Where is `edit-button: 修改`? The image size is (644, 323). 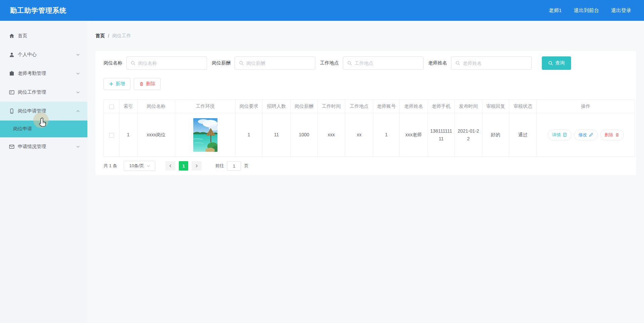
edit-button: 修改 is located at coordinates (586, 135).